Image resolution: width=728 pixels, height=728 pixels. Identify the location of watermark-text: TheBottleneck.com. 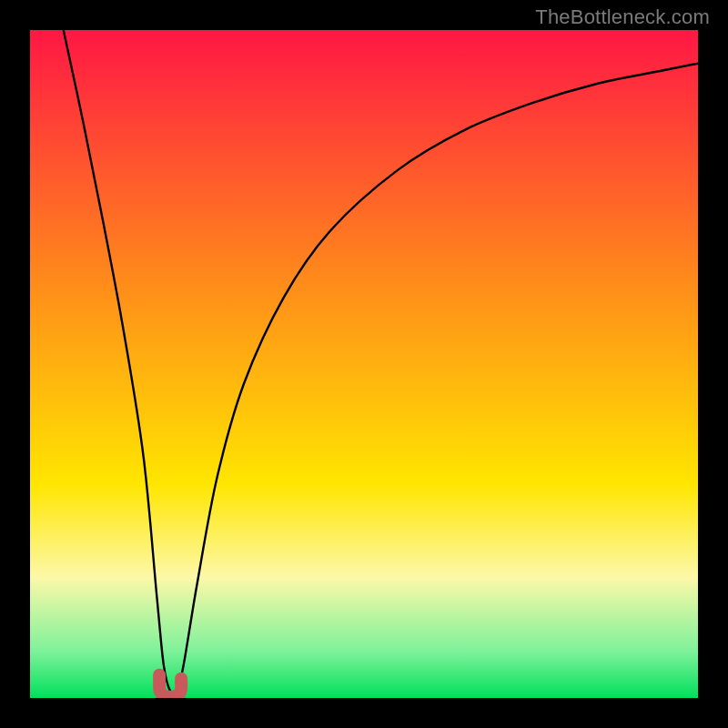
(622, 17).